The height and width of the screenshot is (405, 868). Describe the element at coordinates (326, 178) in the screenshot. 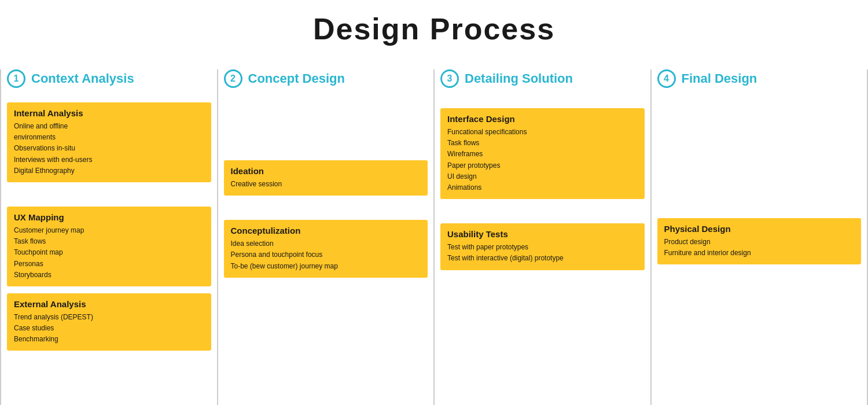

I see `ideation-card: Ideation Creative session` at that location.